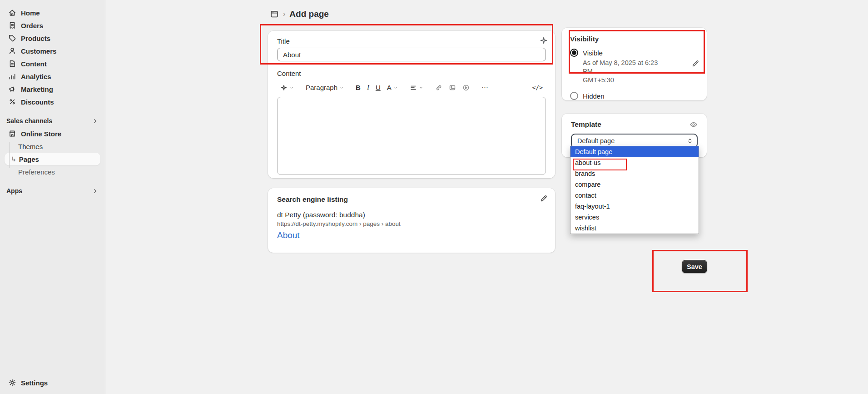 The width and height of the screenshot is (868, 394). I want to click on sidebar-item-preferences: Preferences, so click(53, 172).